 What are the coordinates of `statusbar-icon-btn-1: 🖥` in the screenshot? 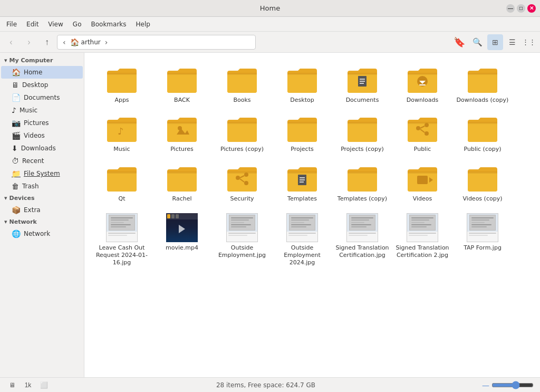 It's located at (12, 385).